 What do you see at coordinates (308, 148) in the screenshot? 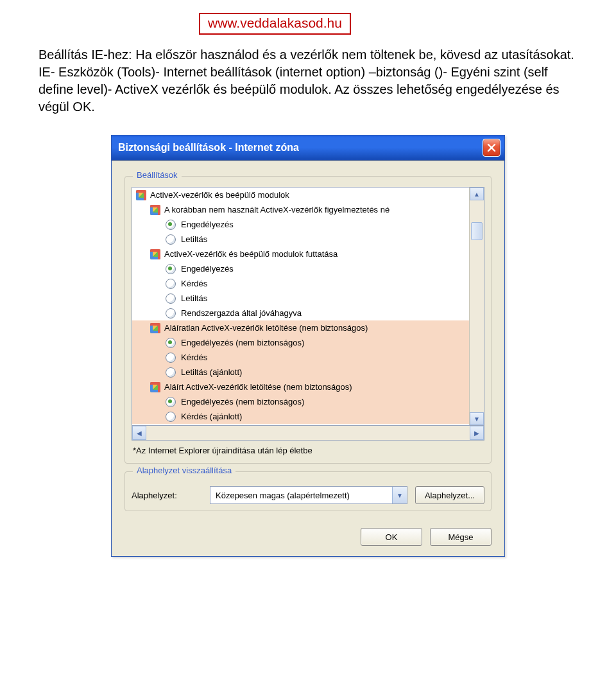
I see `titlebar: Biztonsági beállítások - Internet zóna` at bounding box center [308, 148].